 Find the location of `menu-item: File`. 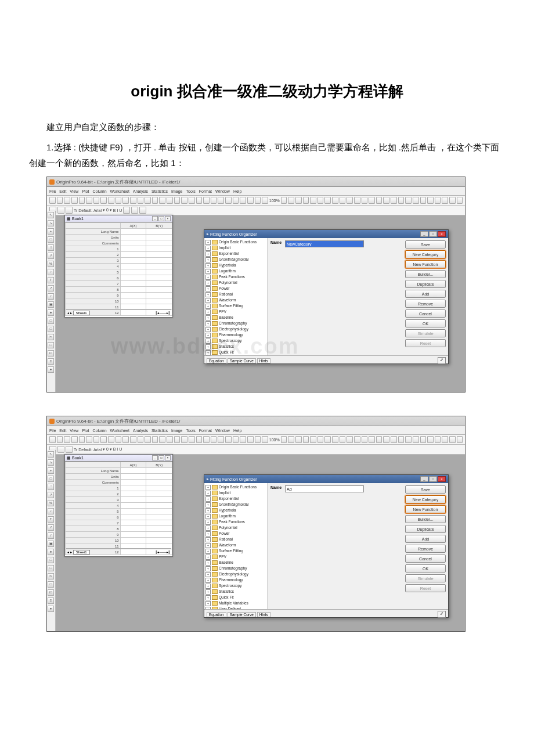

menu-item: File is located at coordinates (52, 431).